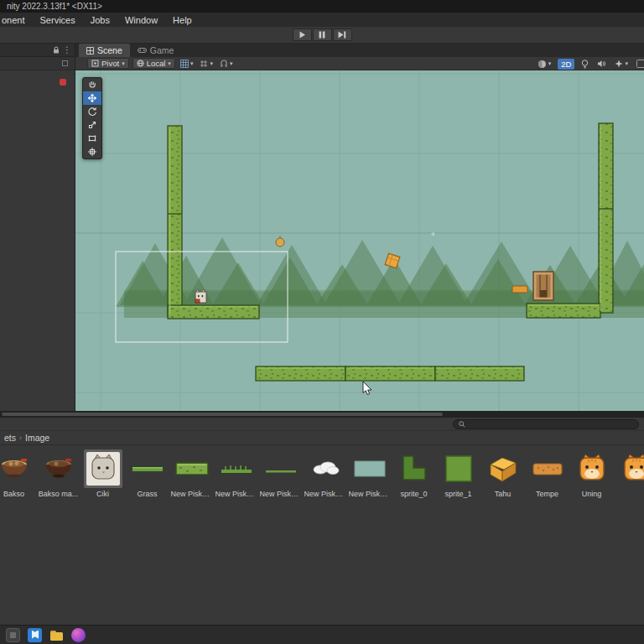 The height and width of the screenshot is (644, 644). I want to click on asset-item: Uning, so click(592, 474).